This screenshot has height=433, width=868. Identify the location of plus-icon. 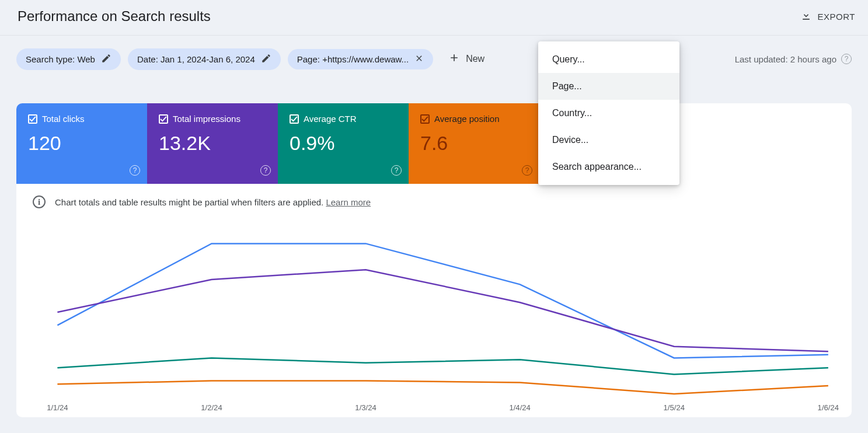
(454, 59).